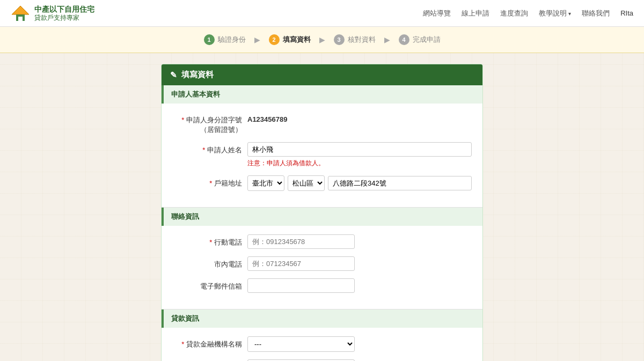 This screenshot has width=644, height=361. I want to click on contact-header: 聯絡資訊, so click(322, 217).